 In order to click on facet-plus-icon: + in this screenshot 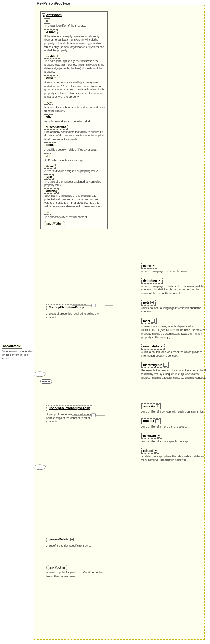, I will do `click(153, 321)`.